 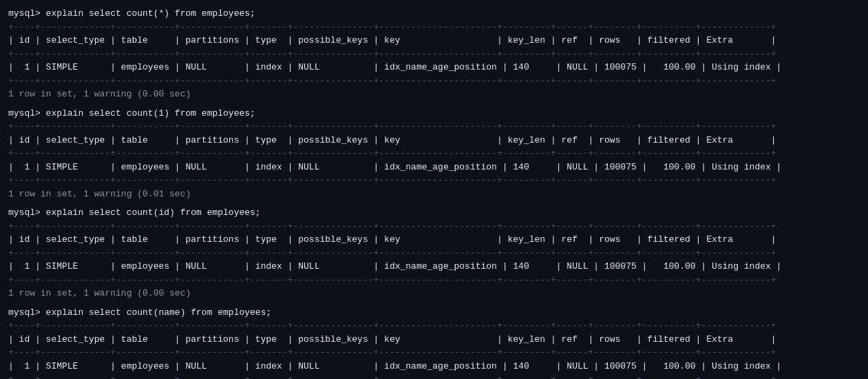 What do you see at coordinates (434, 213) in the screenshot?
I see `terminal-line: mysql> explain select count(id) from emp…` at bounding box center [434, 213].